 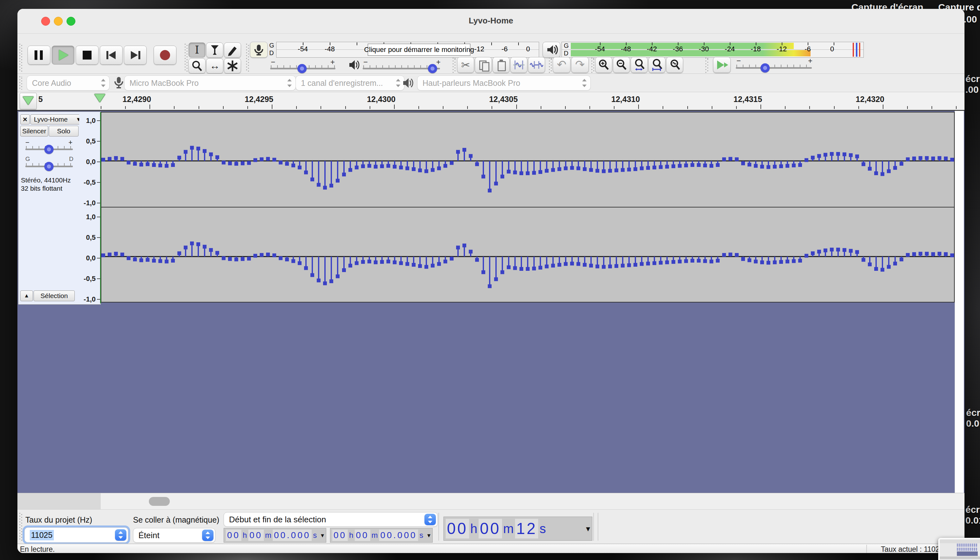 What do you see at coordinates (210, 83) in the screenshot?
I see `recording-device-select: Micro MacBook Pro` at bounding box center [210, 83].